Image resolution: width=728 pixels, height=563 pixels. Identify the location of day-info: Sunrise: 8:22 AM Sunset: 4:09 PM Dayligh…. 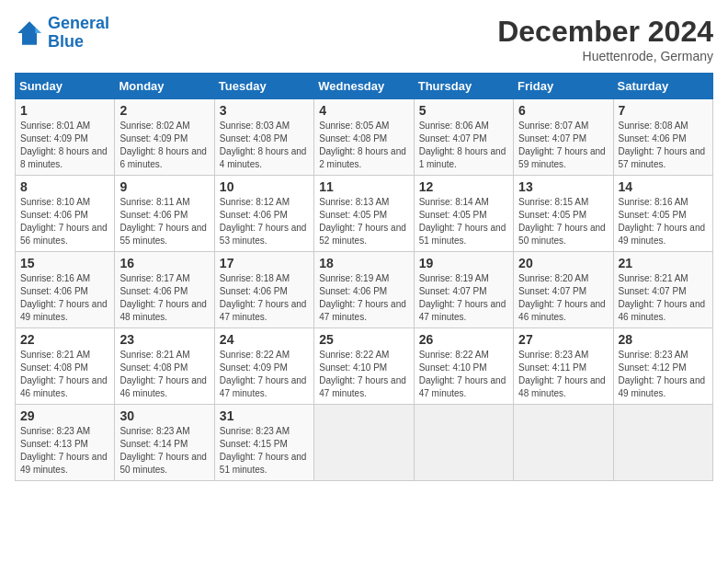
(265, 374).